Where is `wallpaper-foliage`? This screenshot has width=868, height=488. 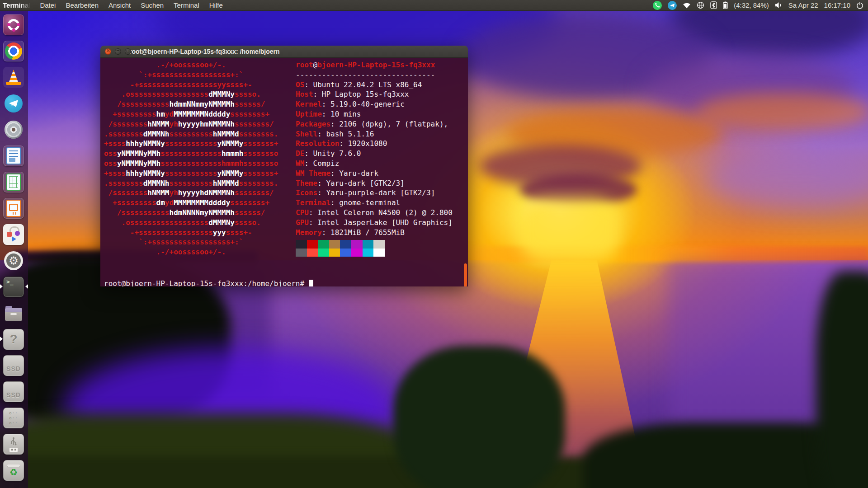 wallpaper-foliage is located at coordinates (842, 380).